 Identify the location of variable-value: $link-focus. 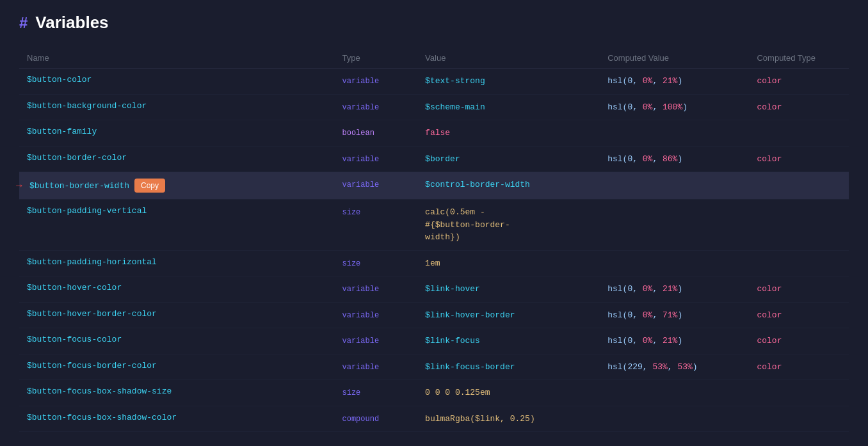
(453, 340).